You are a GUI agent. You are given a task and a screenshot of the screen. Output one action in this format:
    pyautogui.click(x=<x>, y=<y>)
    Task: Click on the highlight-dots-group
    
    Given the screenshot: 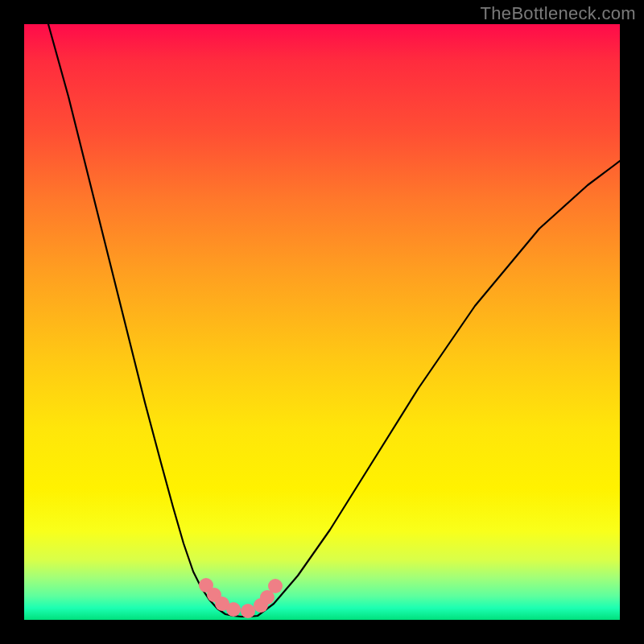 What is the action you would take?
    pyautogui.click(x=241, y=598)
    